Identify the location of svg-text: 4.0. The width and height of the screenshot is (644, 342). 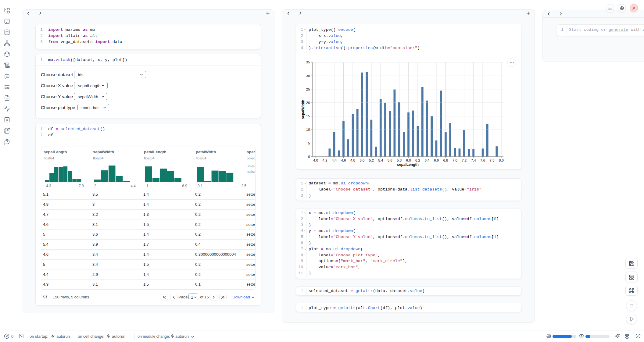
(316, 160).